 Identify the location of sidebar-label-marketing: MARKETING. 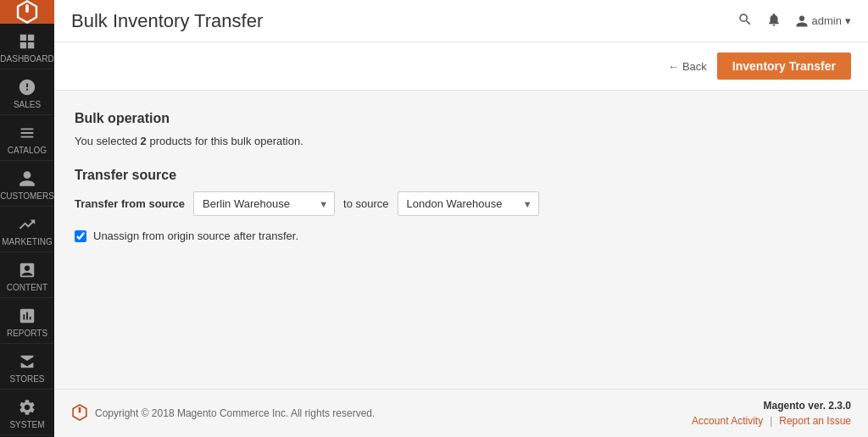
(27, 242).